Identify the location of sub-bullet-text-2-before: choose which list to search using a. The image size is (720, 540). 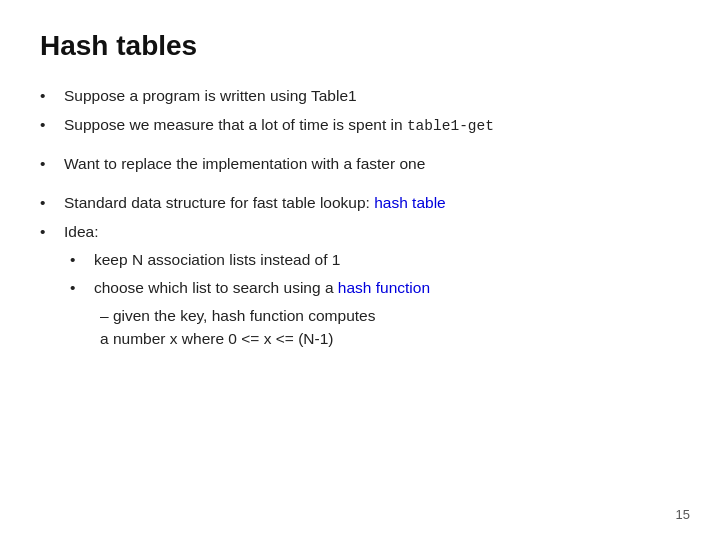
(216, 288).